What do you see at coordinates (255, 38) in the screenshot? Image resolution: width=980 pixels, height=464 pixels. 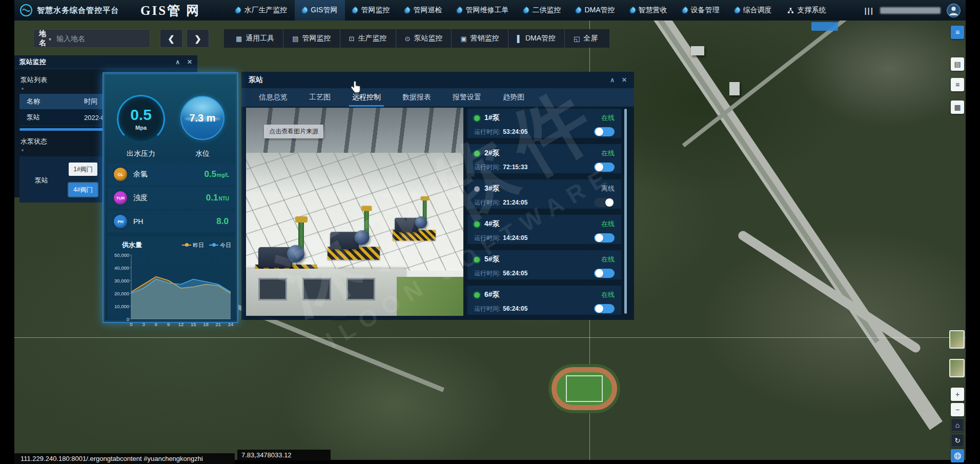 I see `tool-general-tools: ▦通用工具` at bounding box center [255, 38].